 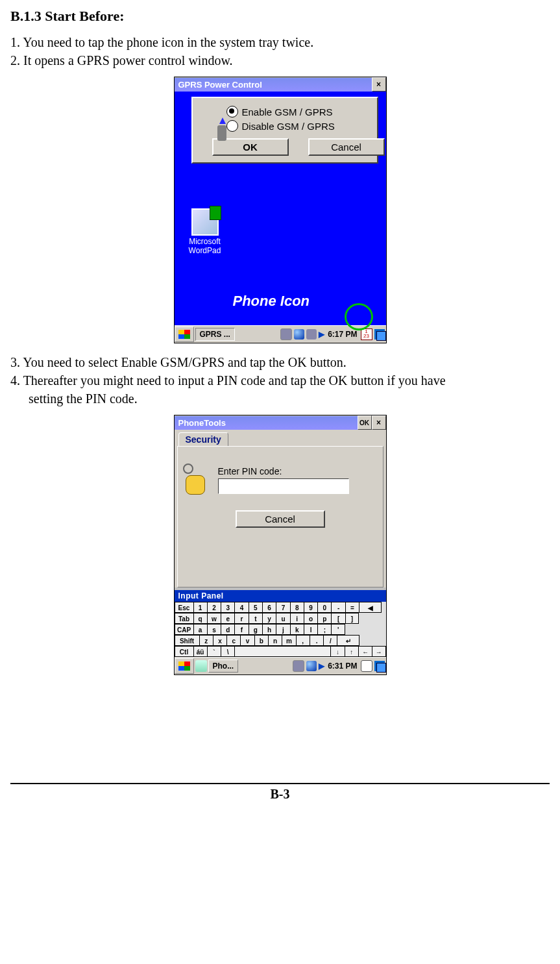 I want to click on tab-security: Security, so click(x=204, y=439).